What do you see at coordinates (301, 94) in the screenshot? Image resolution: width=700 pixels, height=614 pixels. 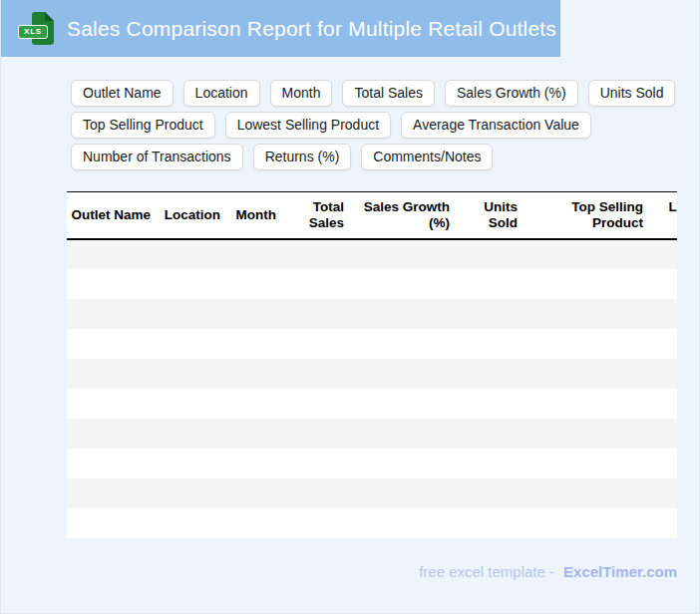 I see `column-chip: Month` at bounding box center [301, 94].